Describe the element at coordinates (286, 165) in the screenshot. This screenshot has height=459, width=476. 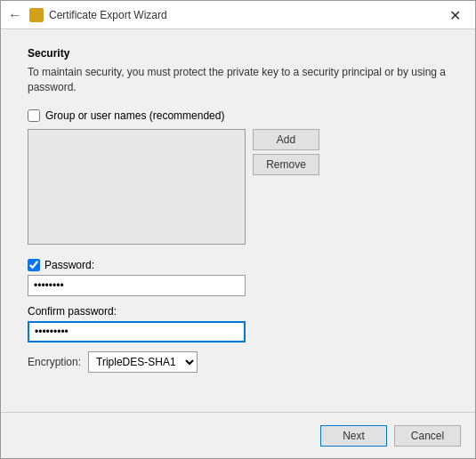
I see `remove-button: Remove` at that location.